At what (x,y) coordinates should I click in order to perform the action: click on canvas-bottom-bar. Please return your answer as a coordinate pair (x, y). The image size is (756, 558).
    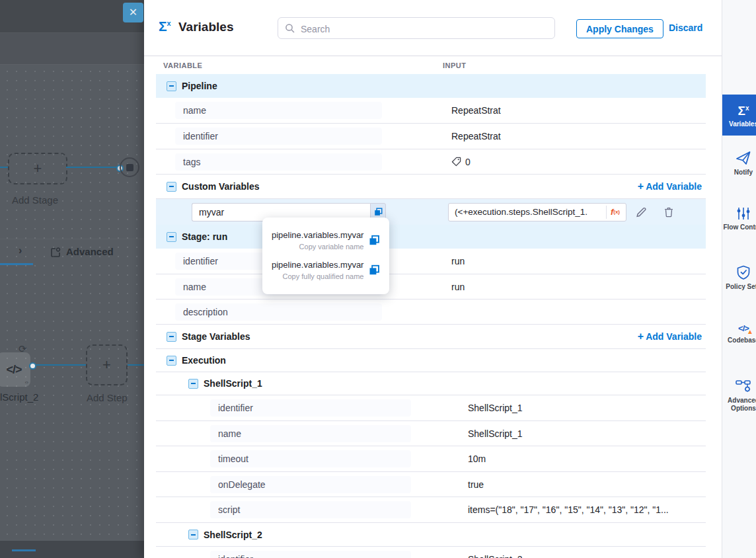
    Looking at the image, I should click on (72, 549).